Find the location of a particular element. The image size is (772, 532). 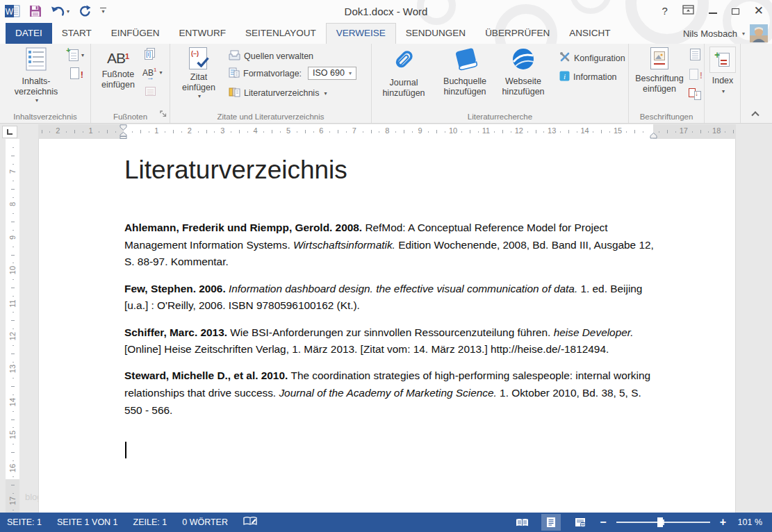

manage-sources-icon is located at coordinates (235, 56).